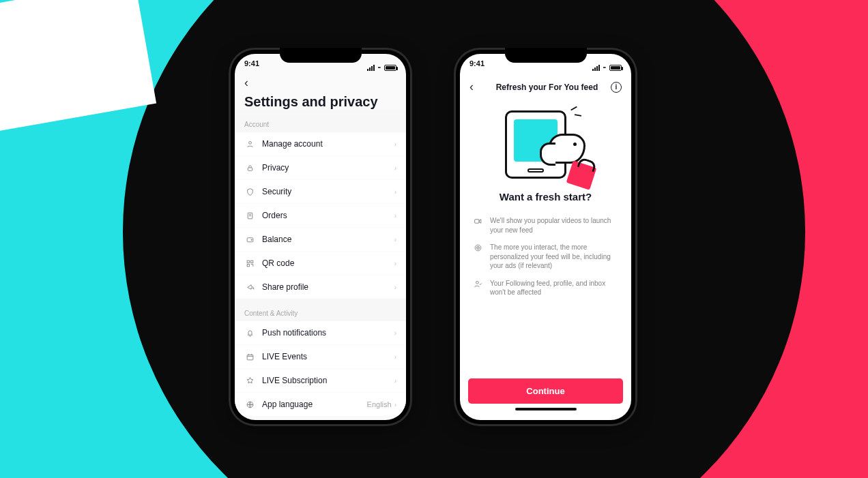 This screenshot has height=478, width=868. What do you see at coordinates (546, 256) in the screenshot?
I see `bullet-personalization: The more you interact, the more personal…` at bounding box center [546, 256].